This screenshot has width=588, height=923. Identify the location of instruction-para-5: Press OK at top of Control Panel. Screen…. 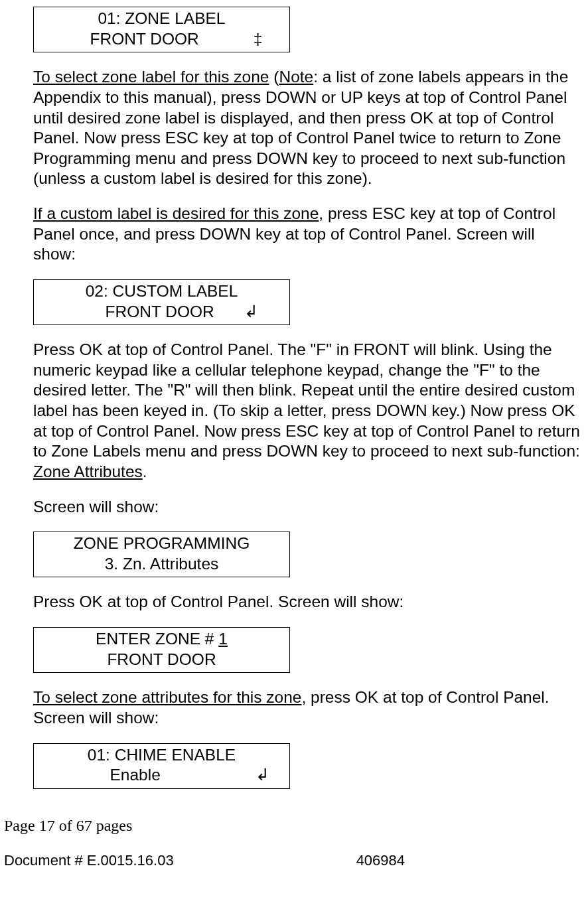
(307, 603).